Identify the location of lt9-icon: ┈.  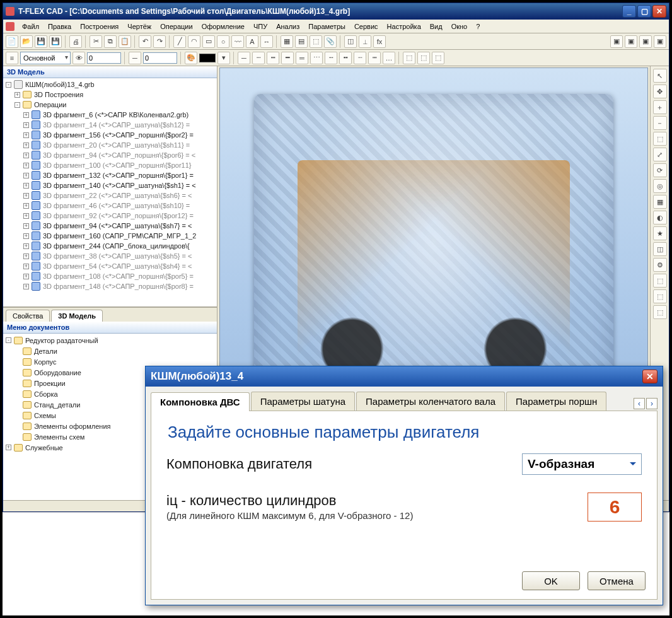
(360, 58).